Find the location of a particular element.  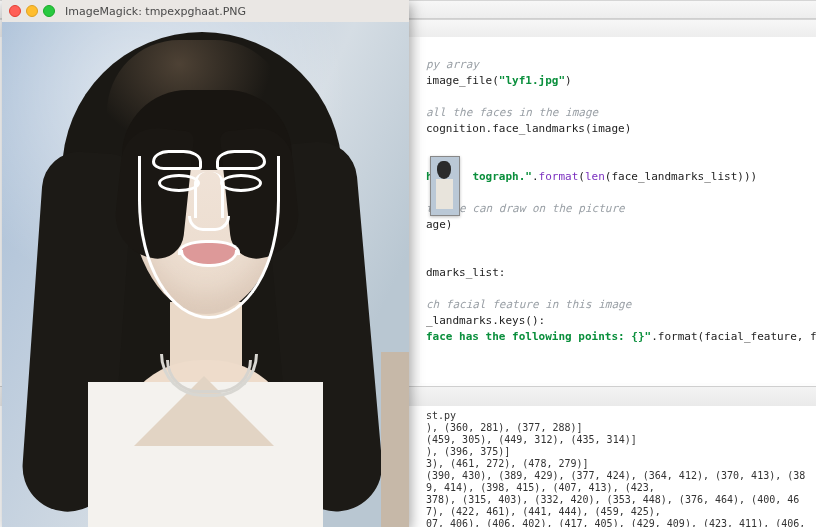

landmark-left-eyebrow is located at coordinates (177, 160).